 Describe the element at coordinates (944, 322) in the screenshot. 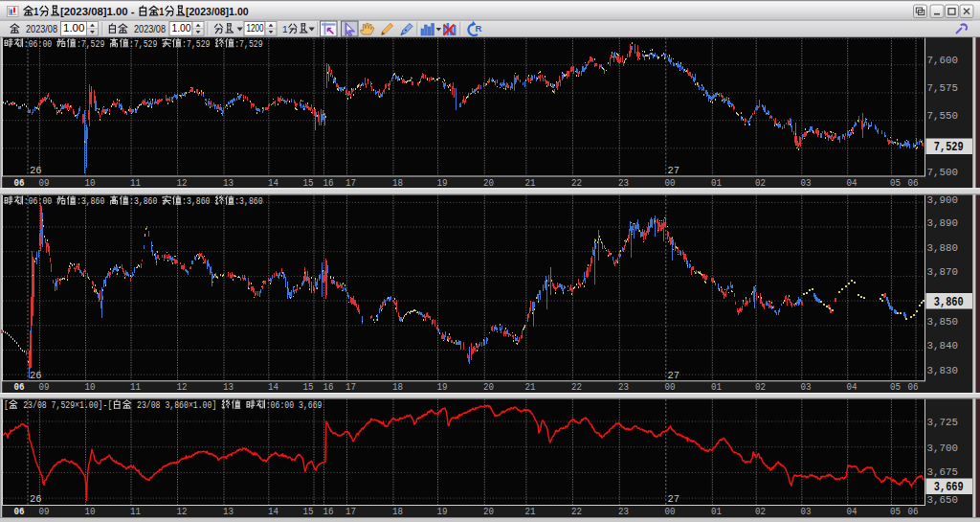

I see `svg-text: 3,850` at that location.